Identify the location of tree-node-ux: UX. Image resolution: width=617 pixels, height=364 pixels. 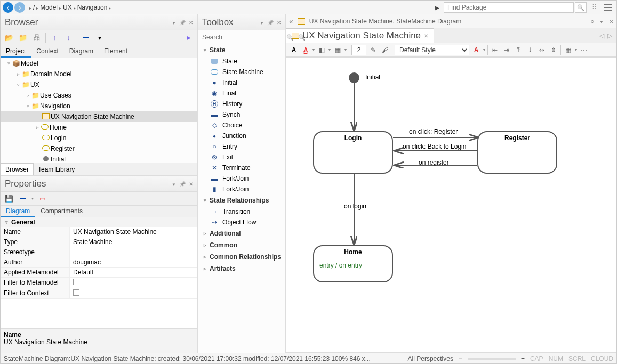
(99, 85).